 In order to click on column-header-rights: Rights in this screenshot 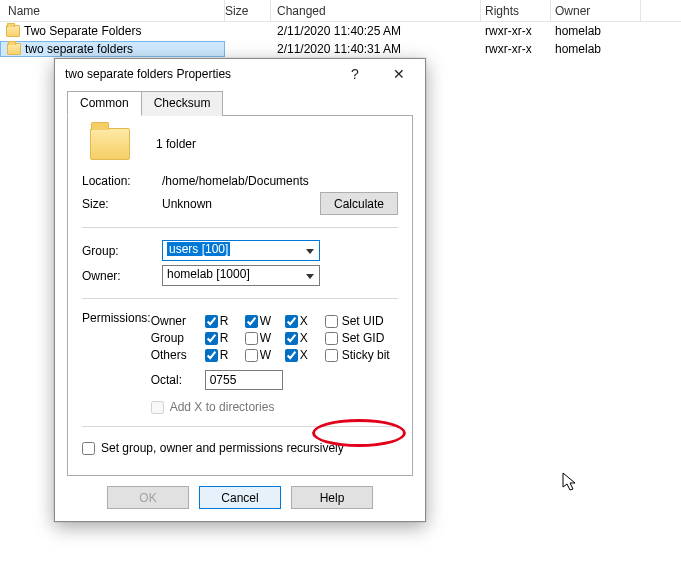, I will do `click(516, 10)`.